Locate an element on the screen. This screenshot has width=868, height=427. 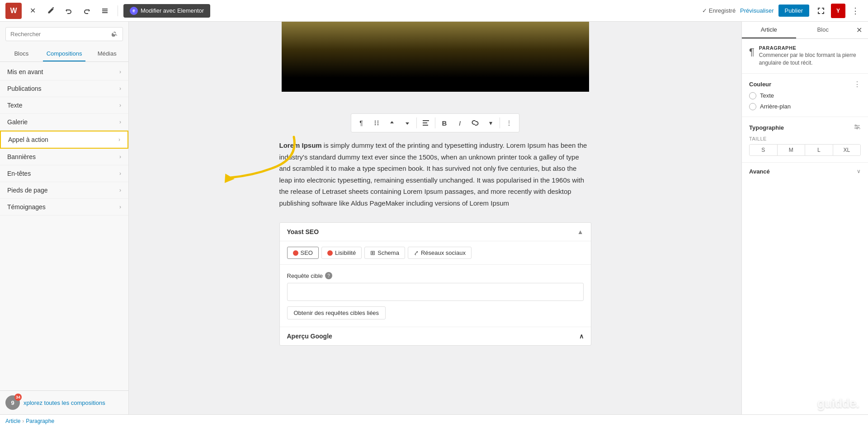
paragraph-icon-button: ¶ is located at coordinates (361, 123).